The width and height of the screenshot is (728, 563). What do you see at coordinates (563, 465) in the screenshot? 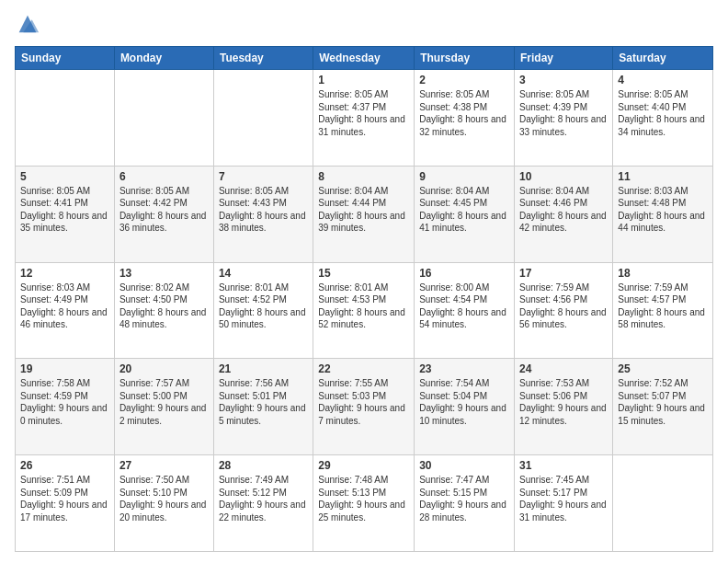
I see `day-number: 31` at bounding box center [563, 465].